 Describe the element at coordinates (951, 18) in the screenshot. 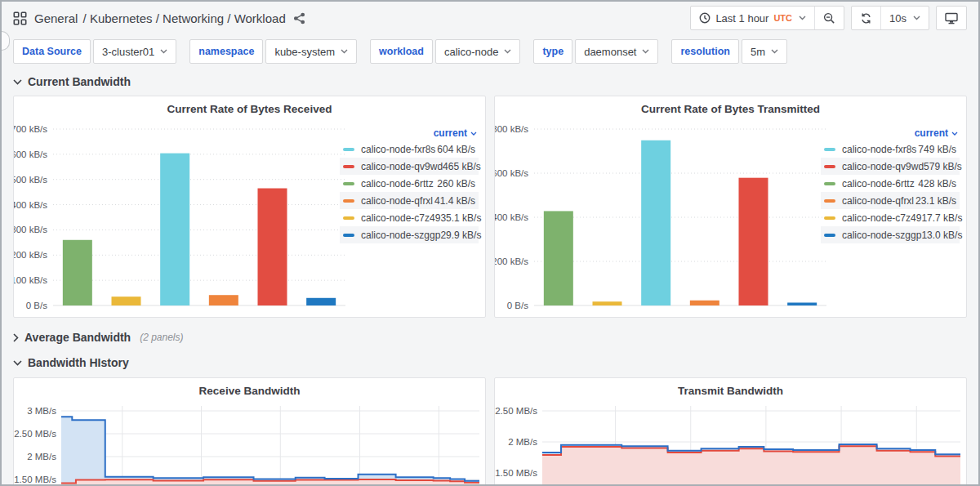

I see `view-mode-group` at that location.